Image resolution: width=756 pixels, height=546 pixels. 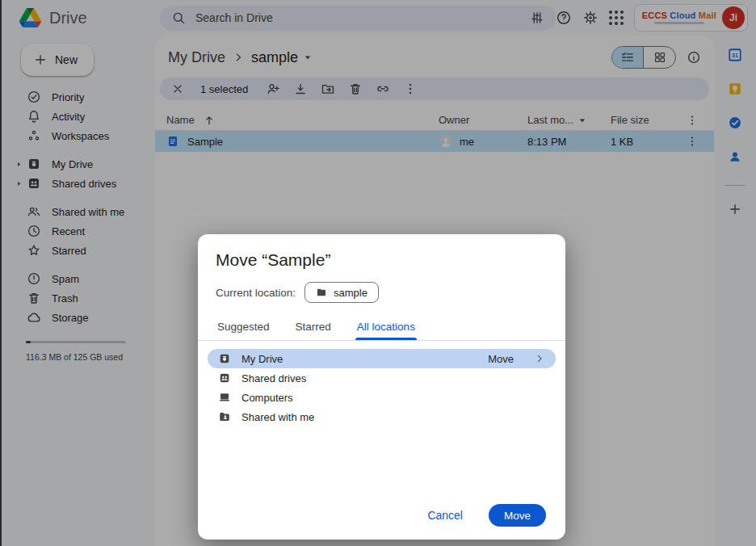 I want to click on shared-drives-icon, so click(x=225, y=378).